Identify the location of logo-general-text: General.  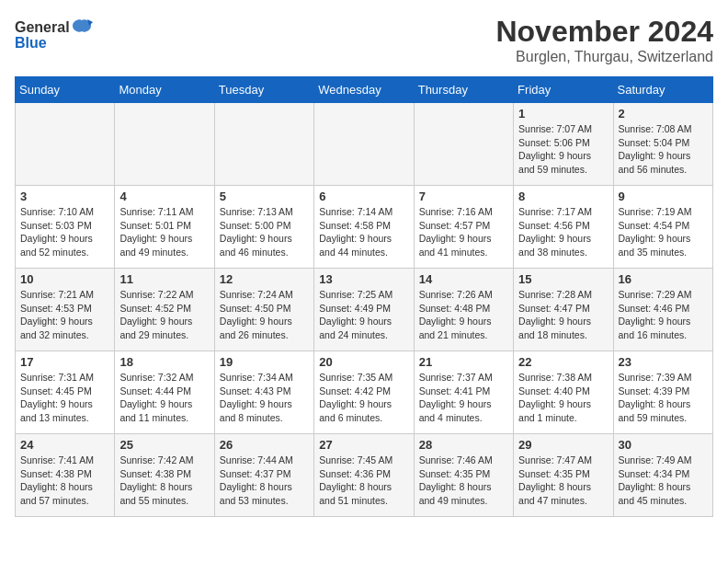
(42, 28).